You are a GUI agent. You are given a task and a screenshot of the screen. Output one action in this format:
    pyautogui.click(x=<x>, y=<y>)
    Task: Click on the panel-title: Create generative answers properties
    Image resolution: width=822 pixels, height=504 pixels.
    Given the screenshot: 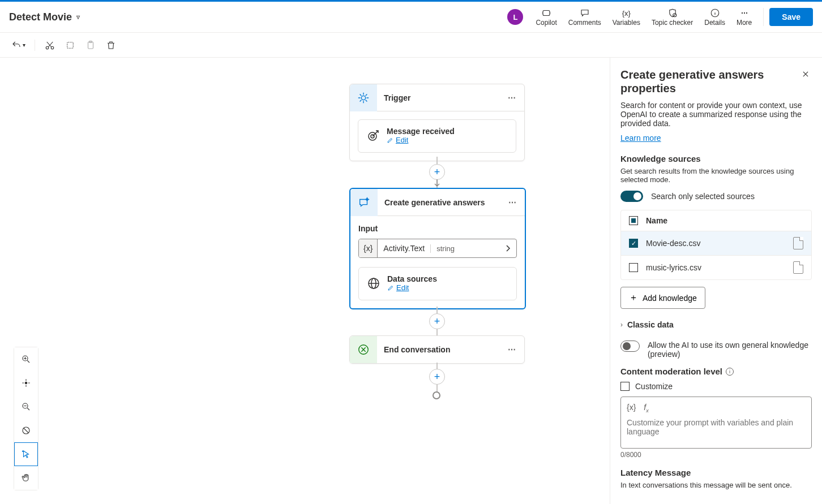 What is the action you would take?
    pyautogui.click(x=710, y=81)
    